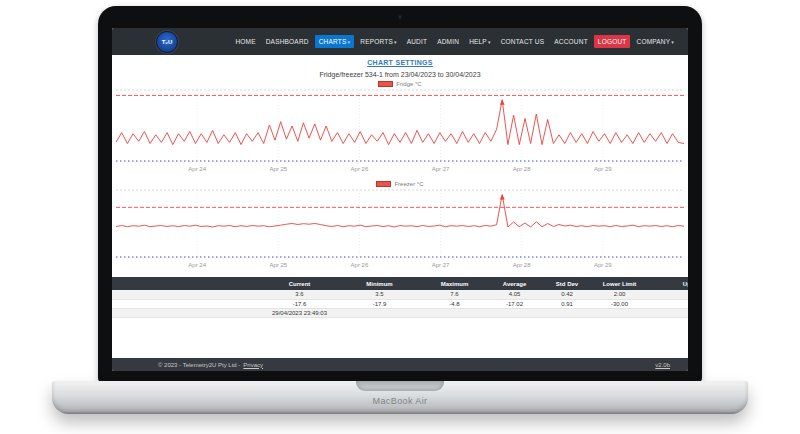  What do you see at coordinates (288, 42) in the screenshot?
I see `nav-item-dashboard: DASHBOARD` at bounding box center [288, 42].